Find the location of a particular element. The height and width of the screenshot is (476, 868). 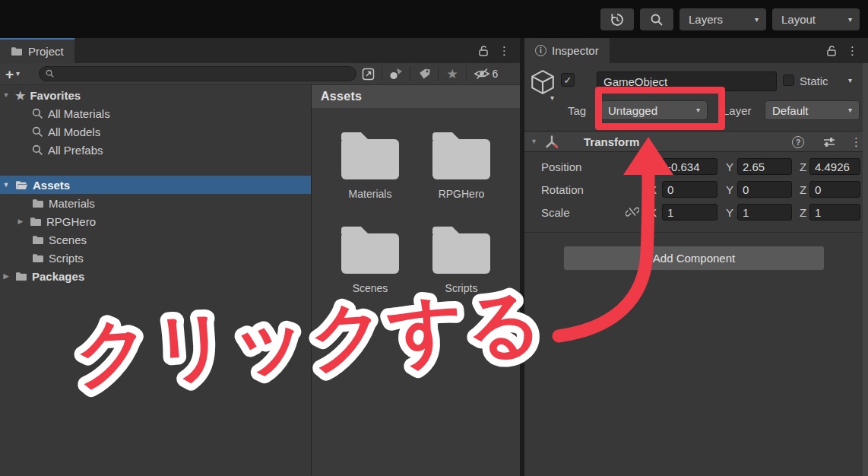

gameobject-name-input is located at coordinates (690, 82).